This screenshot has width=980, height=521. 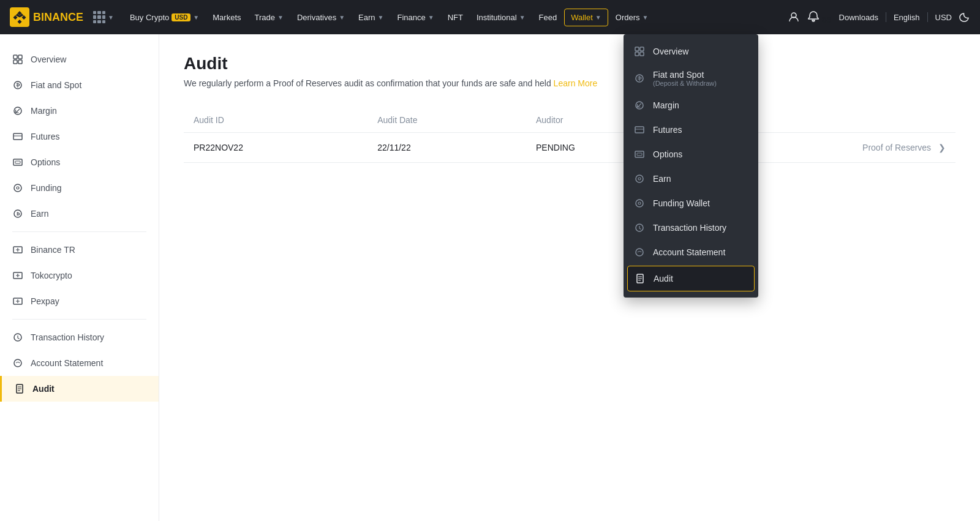 What do you see at coordinates (80, 59) in the screenshot?
I see `sidebar-item-overview: Overview` at bounding box center [80, 59].